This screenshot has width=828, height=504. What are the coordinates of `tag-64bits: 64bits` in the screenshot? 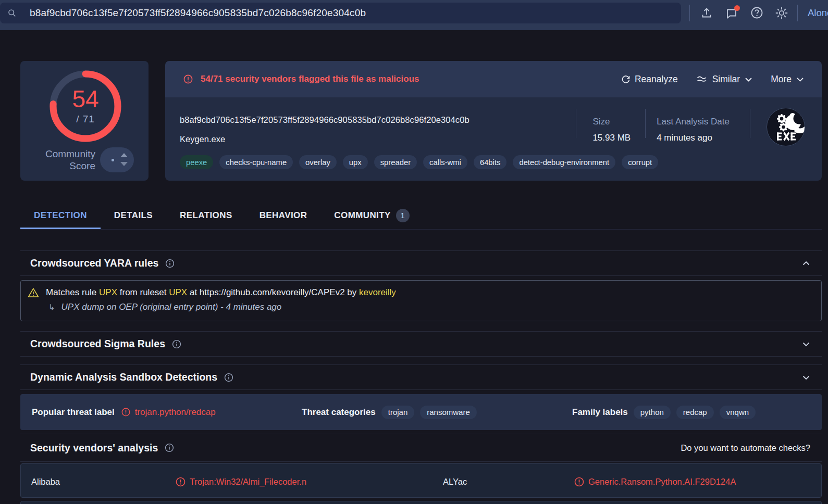 It's located at (490, 162).